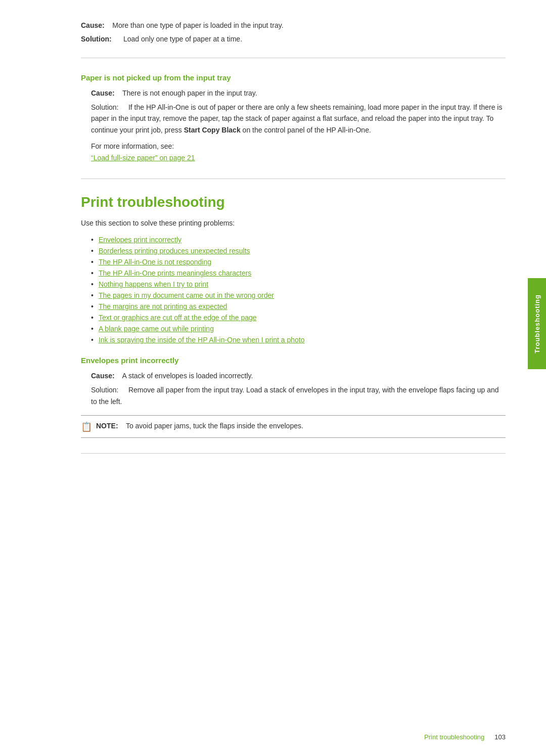 Image resolution: width=546 pixels, height=756 pixels. What do you see at coordinates (298, 290) in the screenshot?
I see `bullet-list: Envelopes print incorrectly Borderless p…` at bounding box center [298, 290].